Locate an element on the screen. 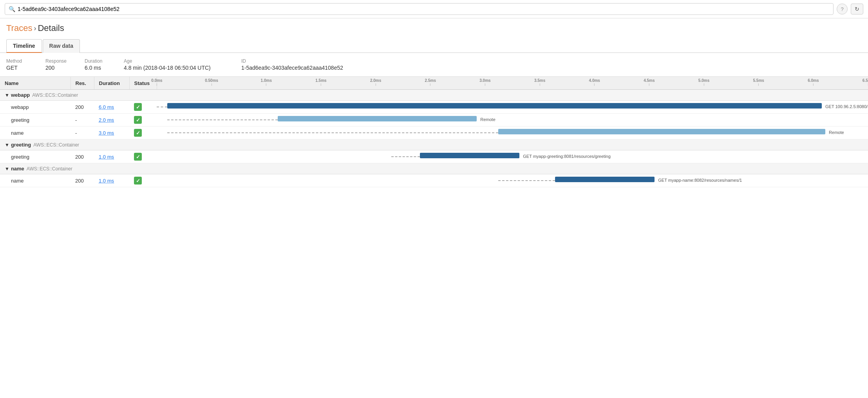  col-res-header: Res. is located at coordinates (82, 83).